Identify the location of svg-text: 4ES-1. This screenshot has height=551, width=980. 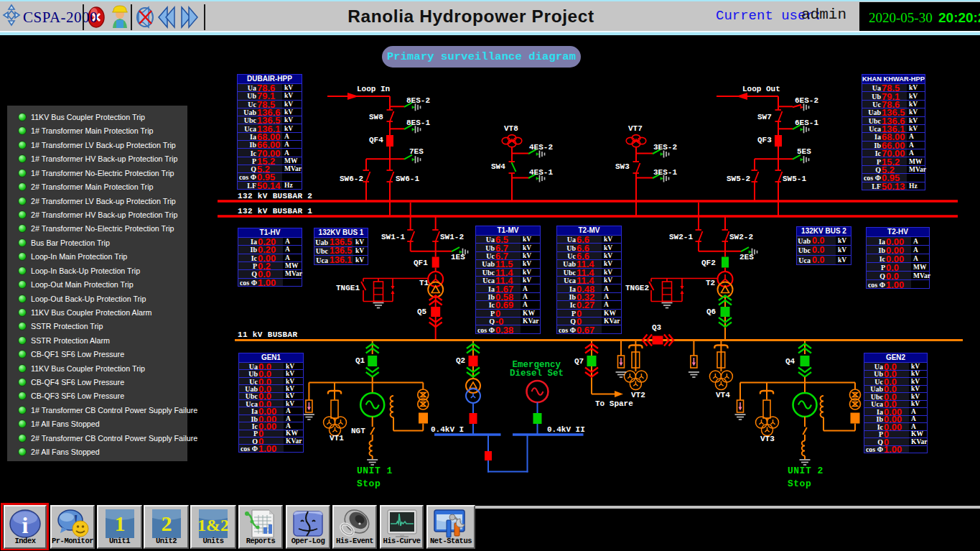
(541, 172).